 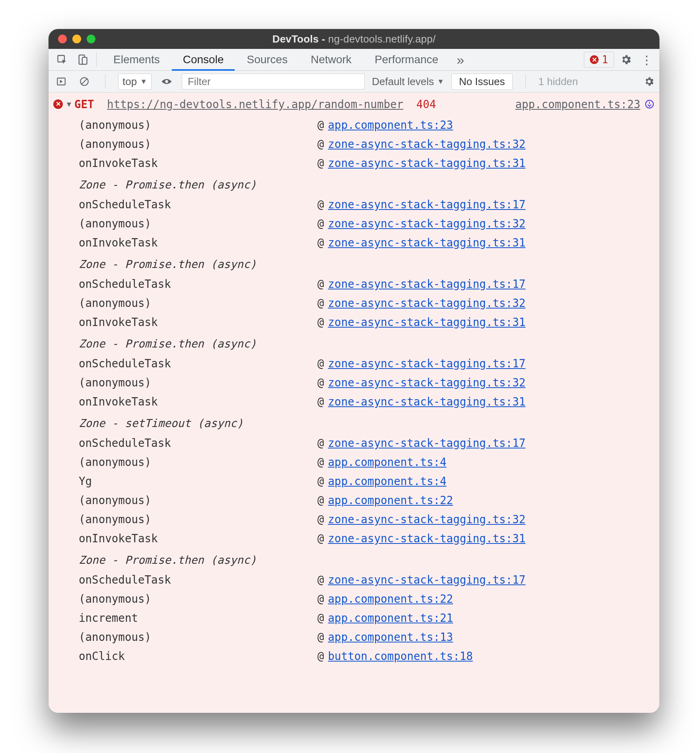 I want to click on tab-sources: Sources, so click(x=267, y=60).